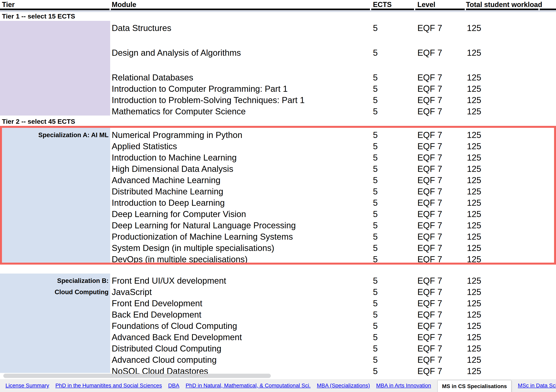 The image size is (556, 392). I want to click on table-row: Distributed Cloud Computing5EQF 7125, so click(278, 347).